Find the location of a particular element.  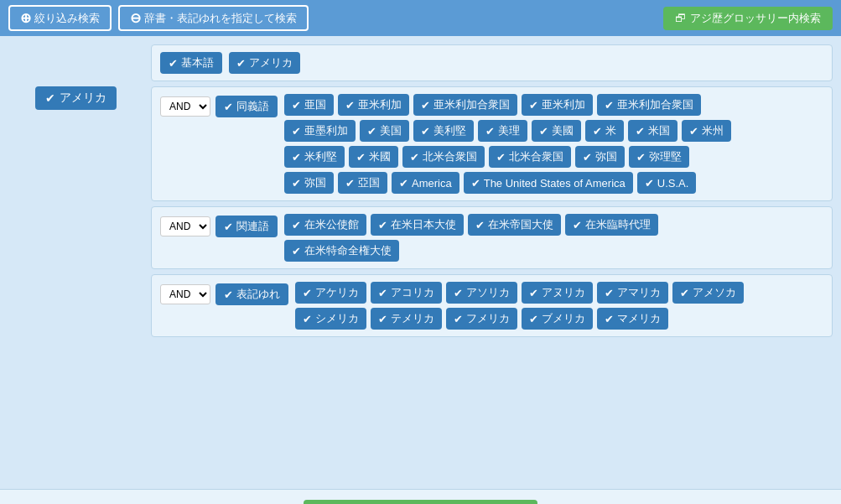

tag-アコリカ: ✔アコリカ is located at coordinates (406, 293).